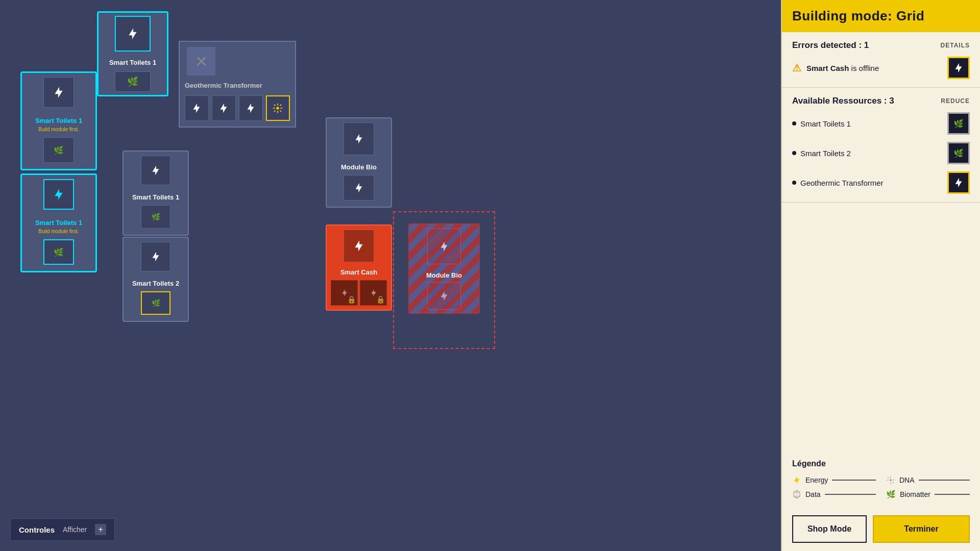 The height and width of the screenshot is (551, 980). Describe the element at coordinates (881, 123) in the screenshot. I see `resource-item-0: Smart Toilets 1 🌿` at that location.